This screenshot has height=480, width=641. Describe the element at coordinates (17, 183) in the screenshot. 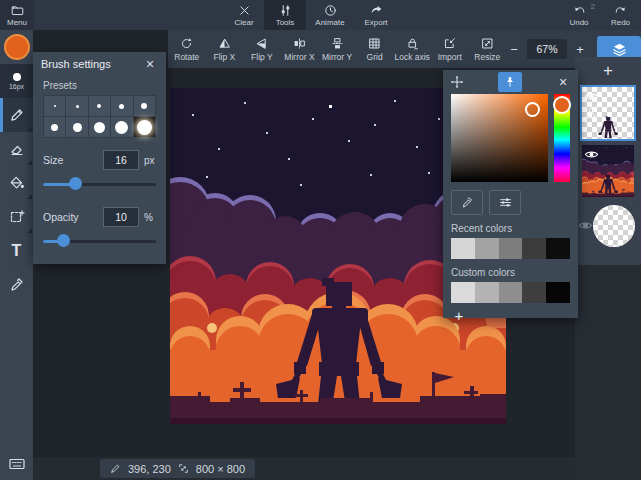

I see `paint-bucket-icon` at that location.